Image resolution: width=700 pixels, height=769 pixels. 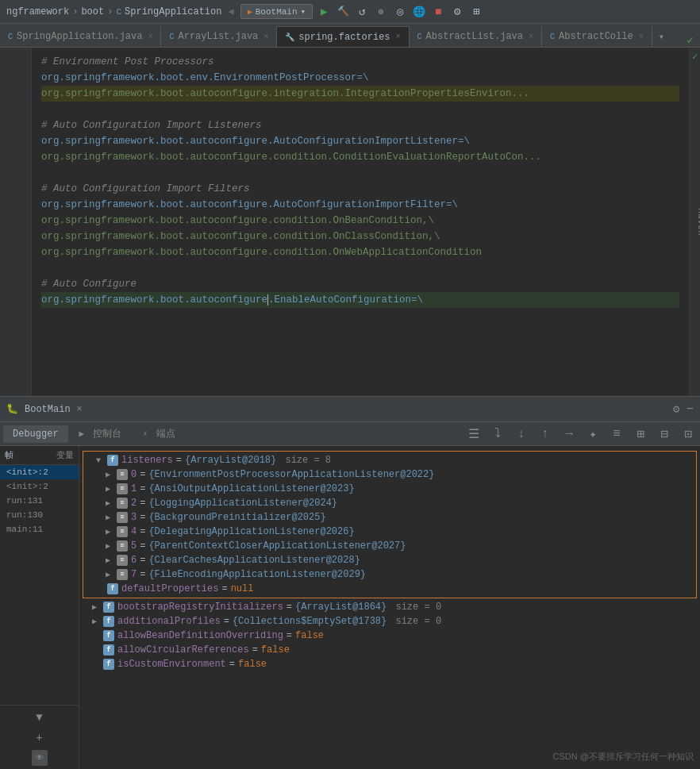 What do you see at coordinates (122, 517) in the screenshot?
I see `var-icon-e-3: ≡` at bounding box center [122, 517].